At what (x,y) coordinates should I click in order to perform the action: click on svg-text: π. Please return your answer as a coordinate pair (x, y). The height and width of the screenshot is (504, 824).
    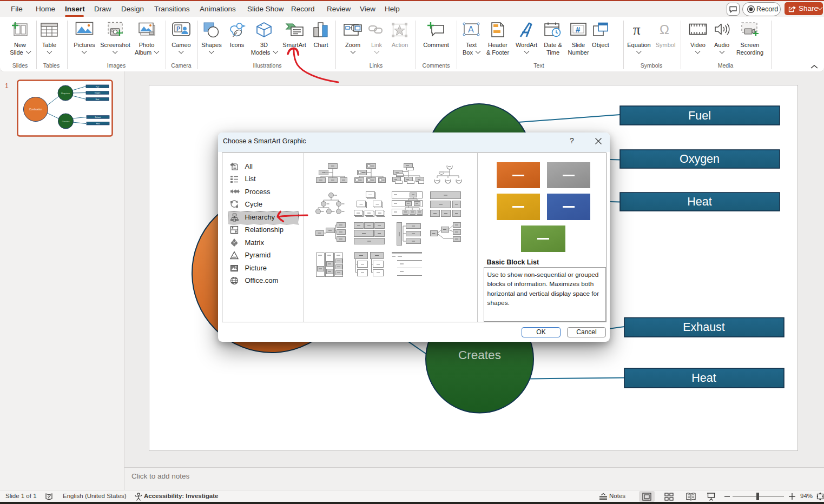
    Looking at the image, I should click on (637, 30).